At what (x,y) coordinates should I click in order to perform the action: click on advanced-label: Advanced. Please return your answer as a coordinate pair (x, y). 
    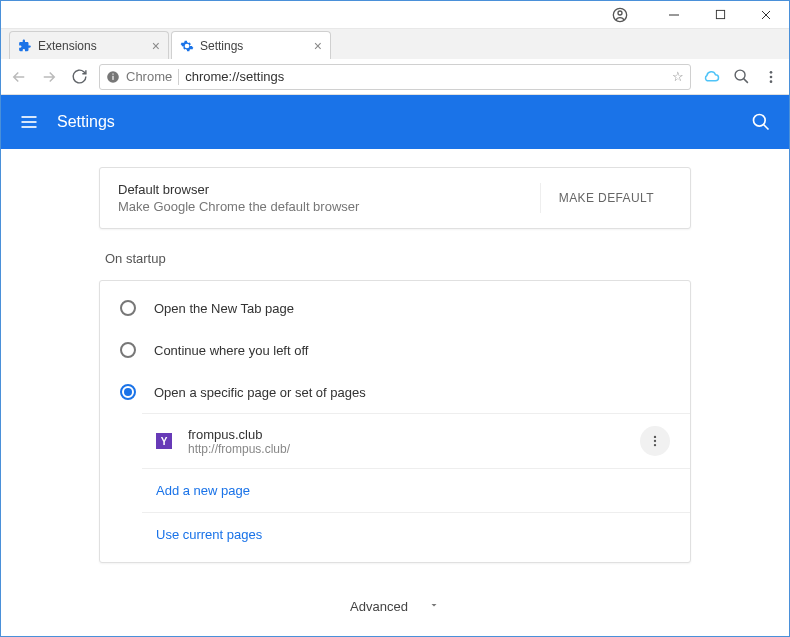
    Looking at the image, I should click on (379, 606).